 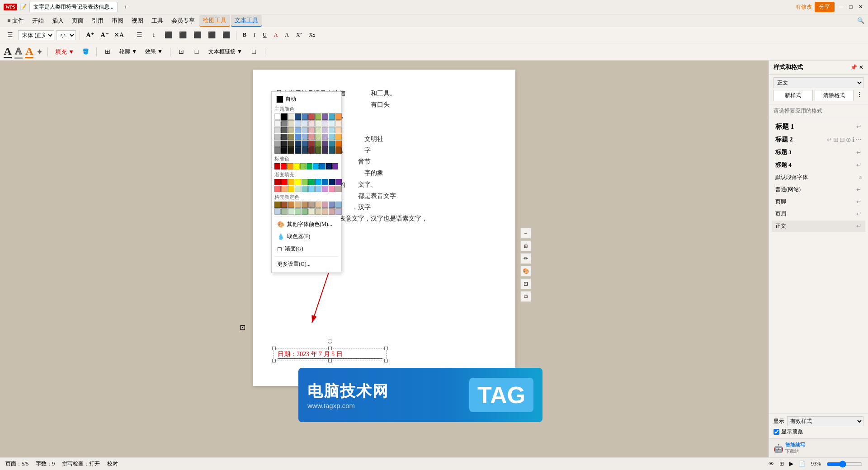 I want to click on size-icon: □, so click(x=197, y=52).